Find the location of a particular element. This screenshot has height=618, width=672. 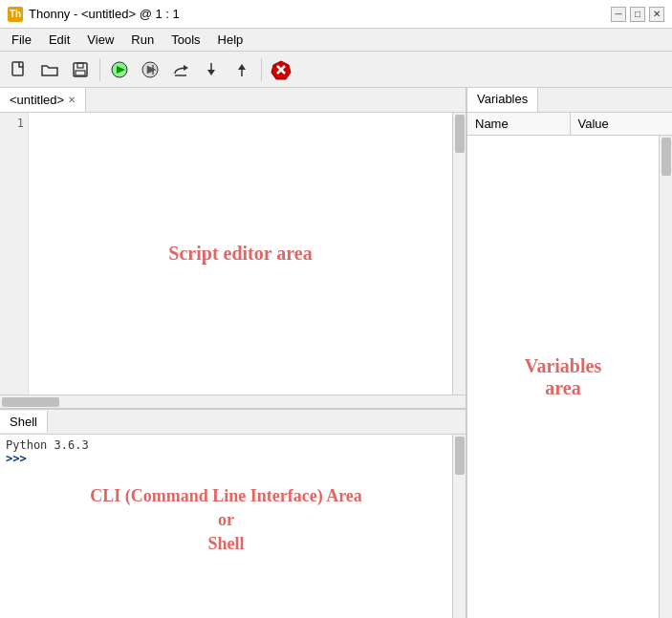

step-into-icon is located at coordinates (211, 70).